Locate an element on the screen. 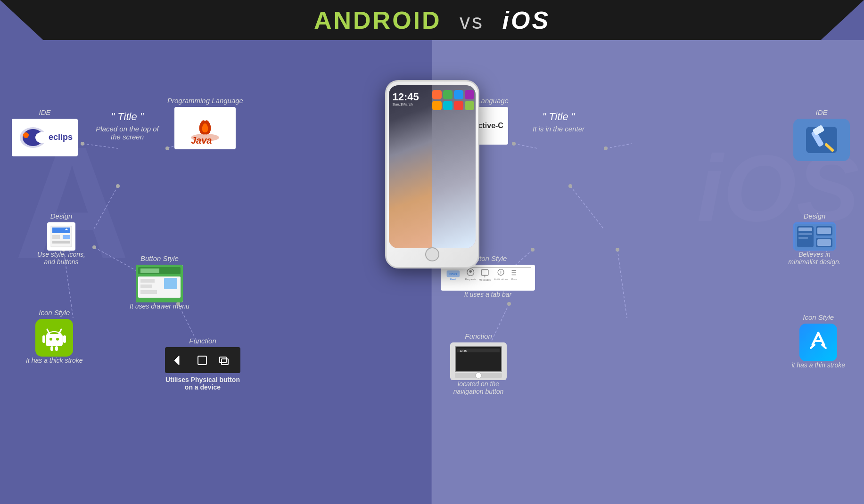 This screenshot has width=864, height=504. android-function-section: Function Utilises Physical button on a d… is located at coordinates (203, 364).